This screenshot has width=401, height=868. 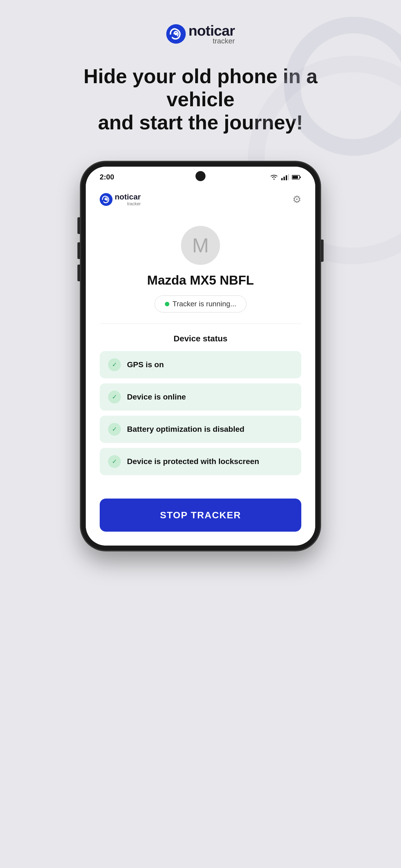 I want to click on status-icons, so click(x=285, y=177).